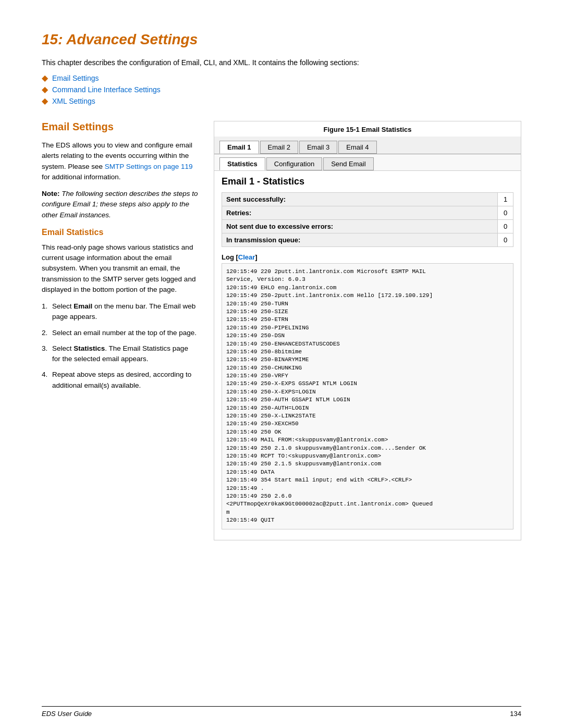 Image resolution: width=563 pixels, height=728 pixels. Describe the element at coordinates (516, 714) in the screenshot. I see `footer-page-number: 134` at that location.